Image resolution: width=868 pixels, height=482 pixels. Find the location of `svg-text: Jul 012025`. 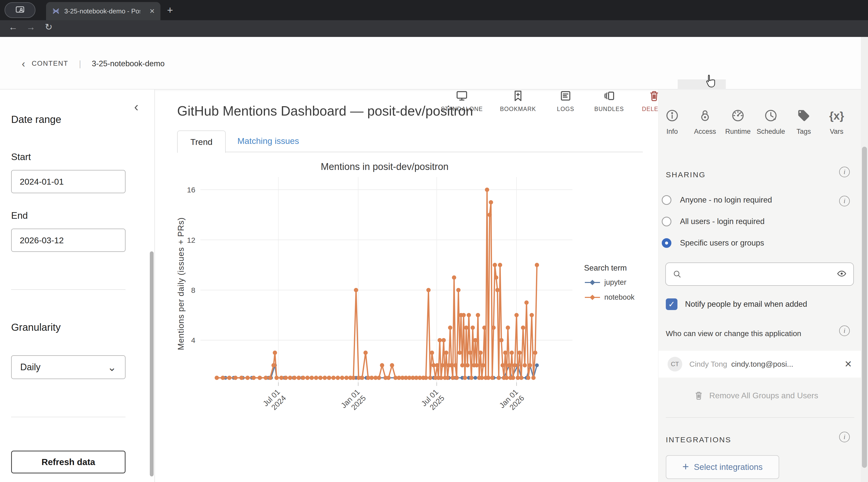

svg-text: Jul 012025 is located at coordinates (433, 401).